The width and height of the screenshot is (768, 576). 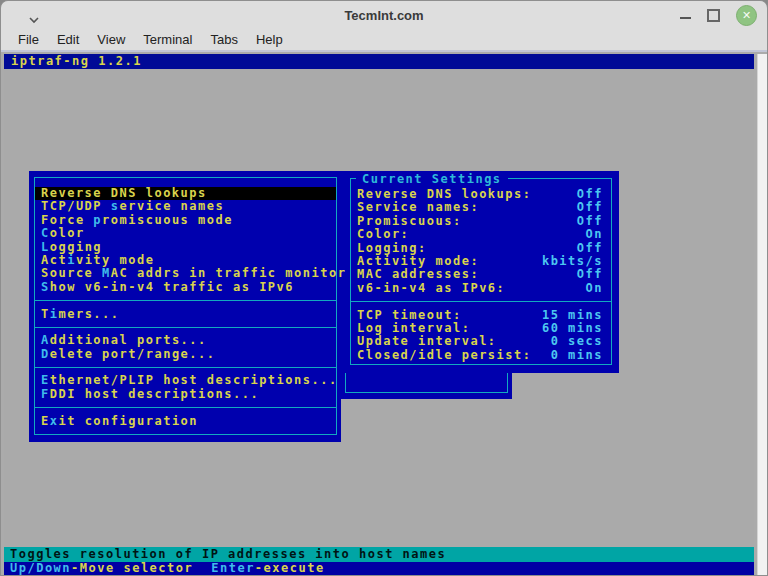 I want to click on menu-edit: Edit, so click(x=68, y=40).